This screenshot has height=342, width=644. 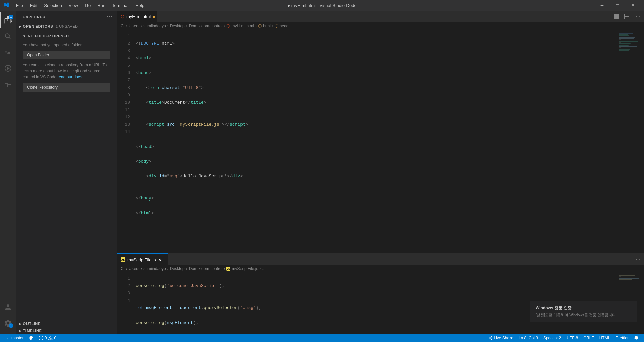 I want to click on menu-edit: Edit, so click(x=34, y=5).